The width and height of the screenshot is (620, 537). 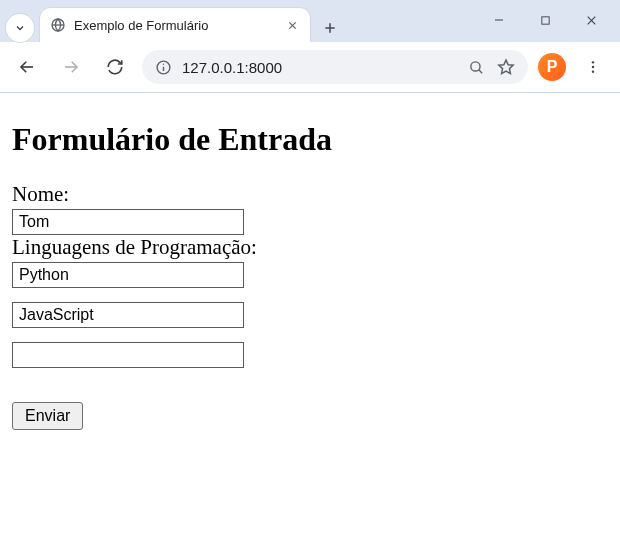 What do you see at coordinates (58, 25) in the screenshot?
I see `globe-icon` at bounding box center [58, 25].